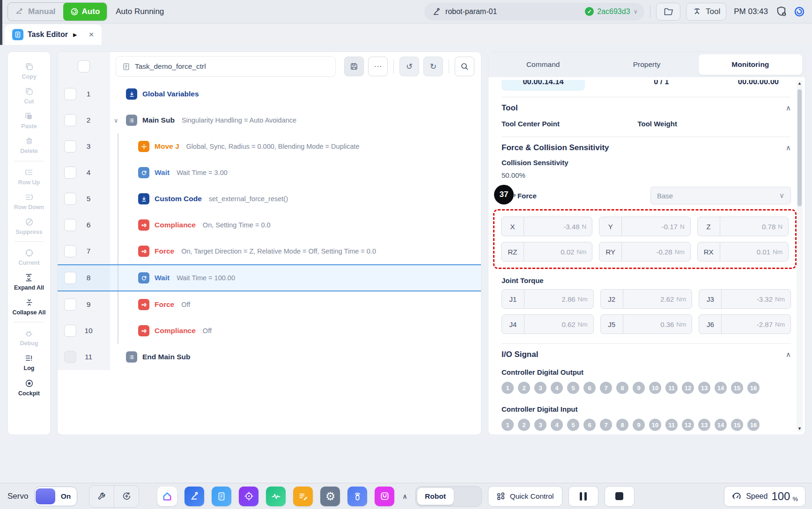 This screenshot has width=812, height=509. Describe the element at coordinates (706, 12) in the screenshot. I see `tool-button: Tool` at that location.